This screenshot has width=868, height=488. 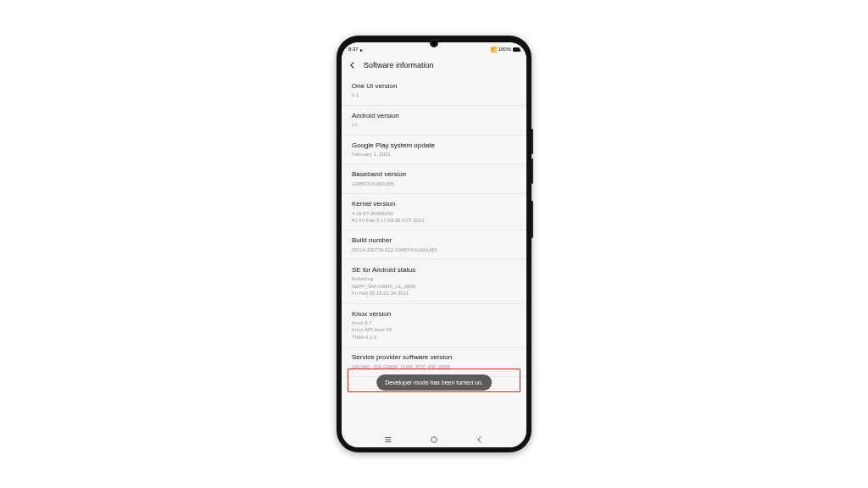 What do you see at coordinates (434, 146) in the screenshot?
I see `item-label: Google Play system update` at bounding box center [434, 146].